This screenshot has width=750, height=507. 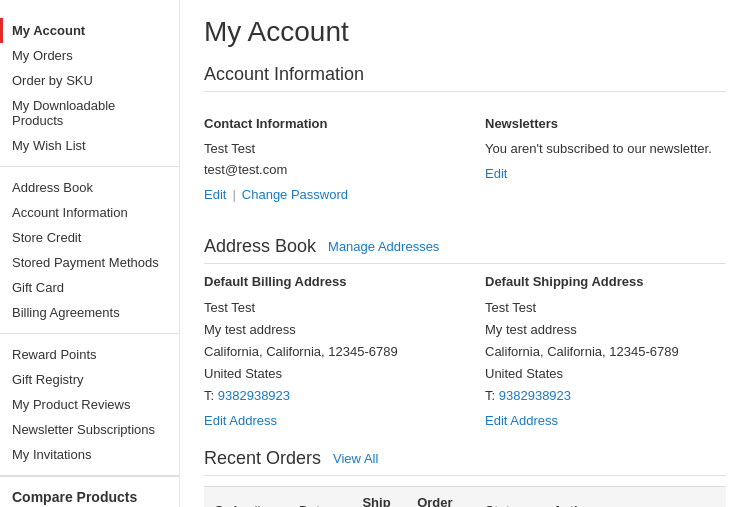 What do you see at coordinates (90, 380) in the screenshot?
I see `sidebar-item-gift-registry: Gift Registry` at bounding box center [90, 380].